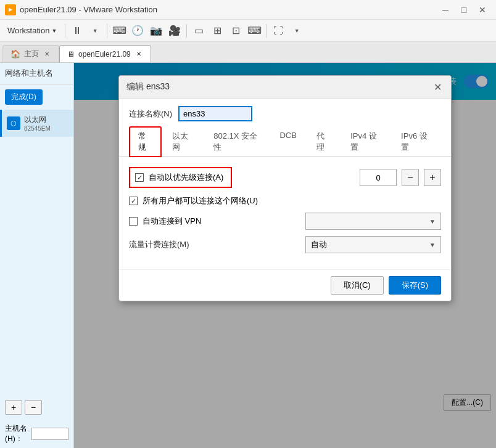 Image resolution: width=496 pixels, height=448 pixels. I want to click on auto-priority-checkbox, so click(139, 177).